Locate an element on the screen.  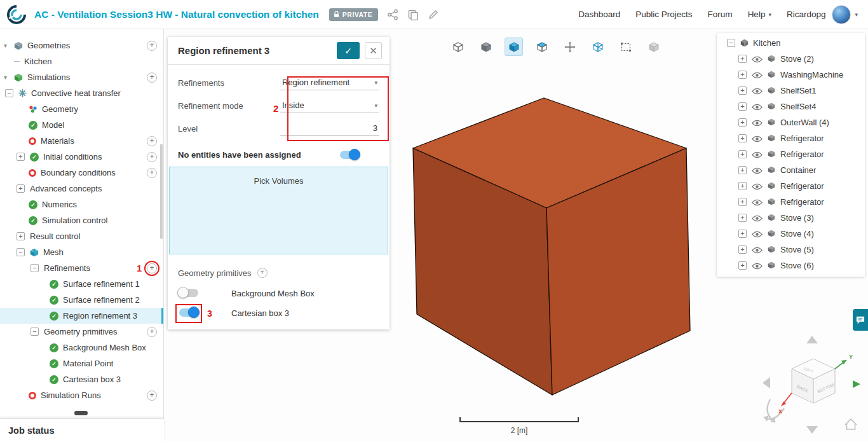
tree-row: + Advanced concepts is located at coordinates (81, 188).